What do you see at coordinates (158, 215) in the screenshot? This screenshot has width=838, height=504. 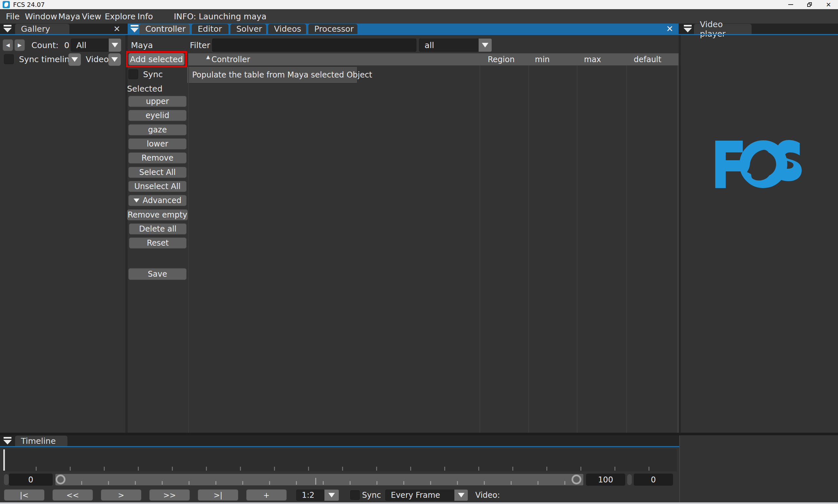 I see `remove-empty-button: Remove empty` at bounding box center [158, 215].